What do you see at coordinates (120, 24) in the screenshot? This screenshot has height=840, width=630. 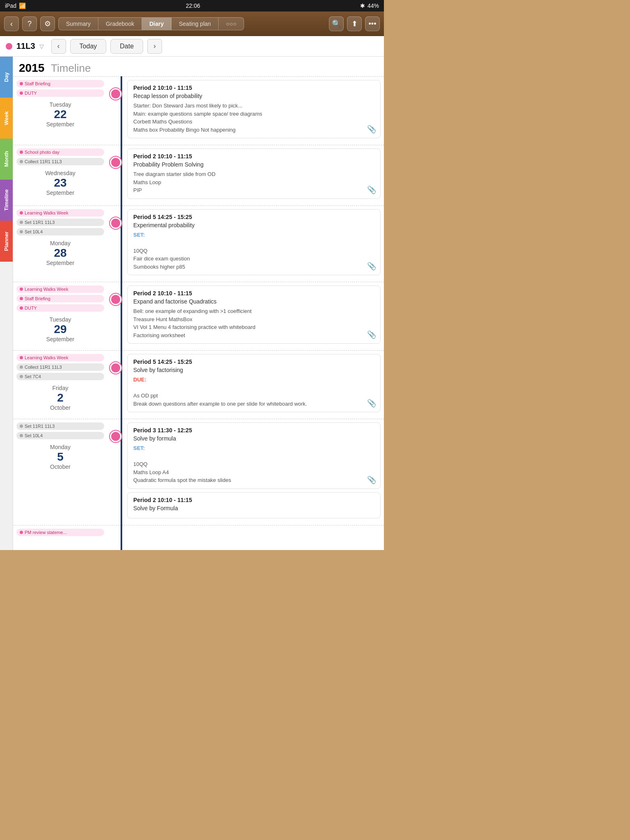 I see `tab-gradebook: Gradebook` at bounding box center [120, 24].